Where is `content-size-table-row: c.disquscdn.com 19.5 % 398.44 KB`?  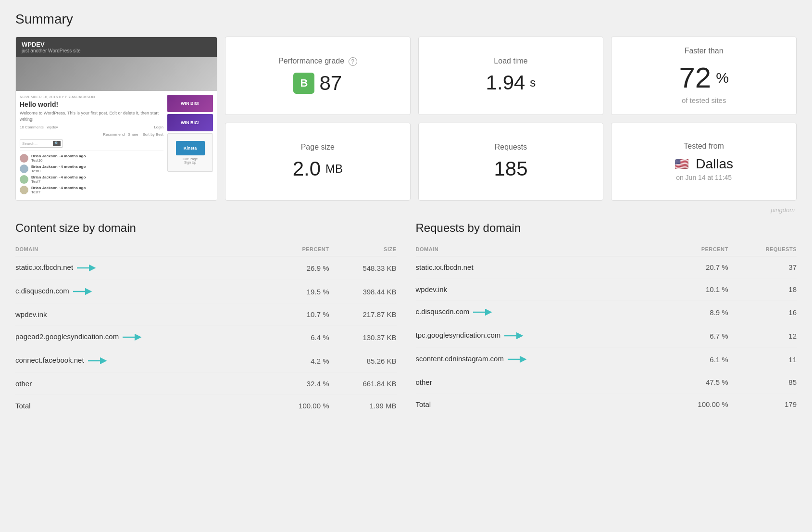 content-size-table-row: c.disquscdn.com 19.5 % 398.44 KB is located at coordinates (206, 291).